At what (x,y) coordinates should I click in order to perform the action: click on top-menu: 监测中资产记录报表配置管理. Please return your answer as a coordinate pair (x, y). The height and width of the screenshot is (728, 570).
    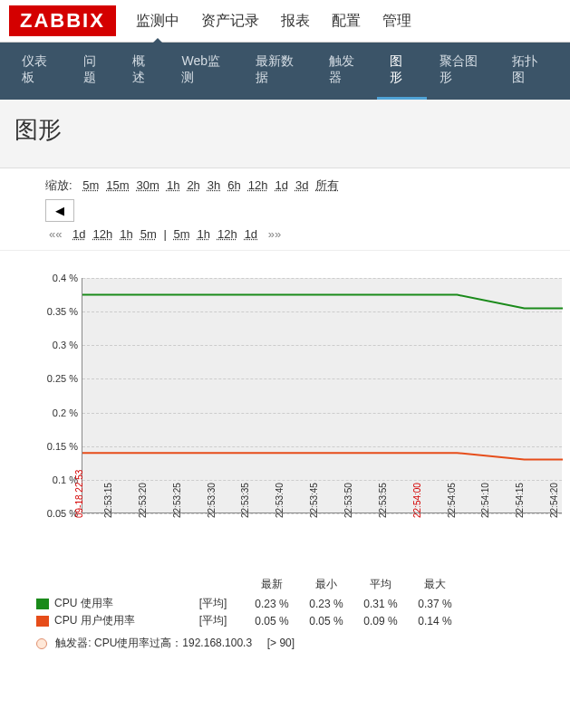
    Looking at the image, I should click on (274, 22).